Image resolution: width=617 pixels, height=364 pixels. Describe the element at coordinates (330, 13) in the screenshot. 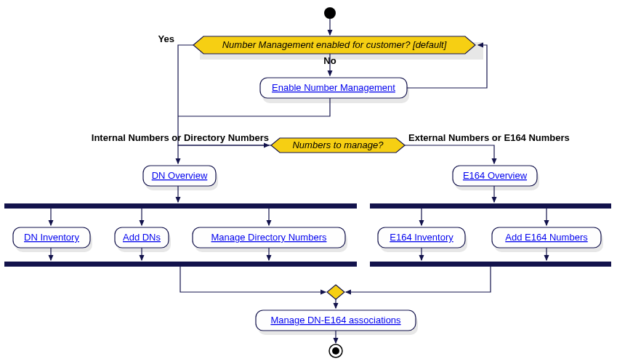

I see `start-node` at that location.